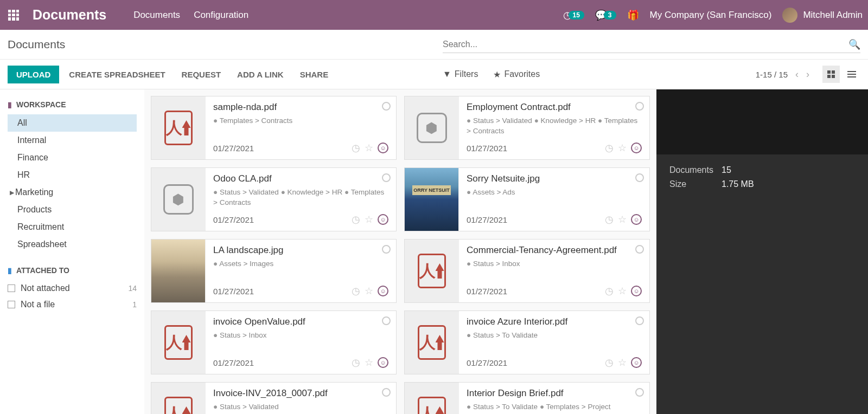 The image size is (868, 414). What do you see at coordinates (822, 15) in the screenshot?
I see `user-menu: Mitchell Admin` at bounding box center [822, 15].